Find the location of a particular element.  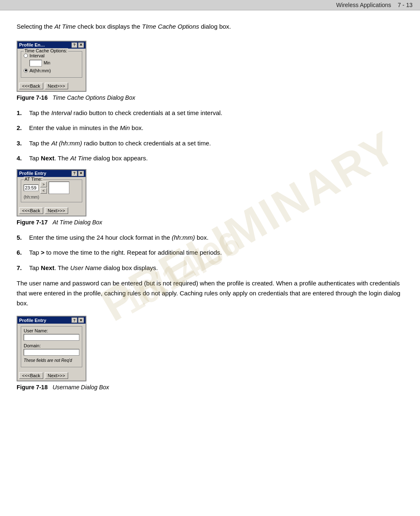

at-radio is located at coordinates (26, 71).